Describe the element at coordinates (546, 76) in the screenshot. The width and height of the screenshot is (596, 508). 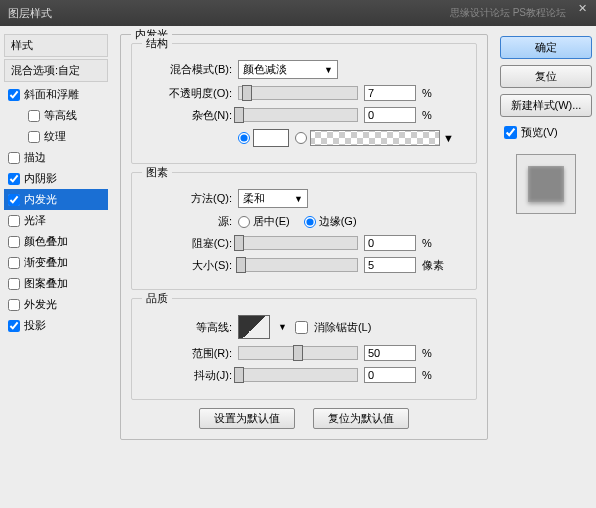
I see `cancel-button: 复位` at that location.